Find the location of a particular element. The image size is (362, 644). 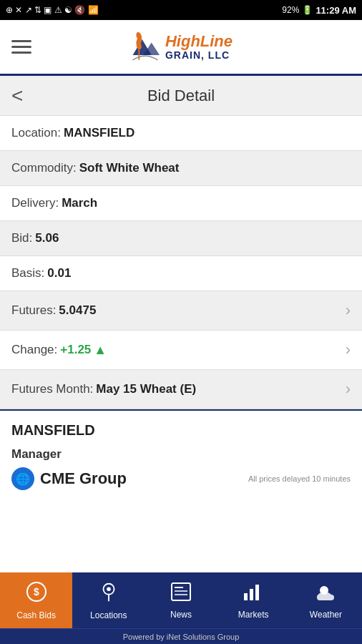

bid-row-left: Bid: 5.06 is located at coordinates (35, 238).